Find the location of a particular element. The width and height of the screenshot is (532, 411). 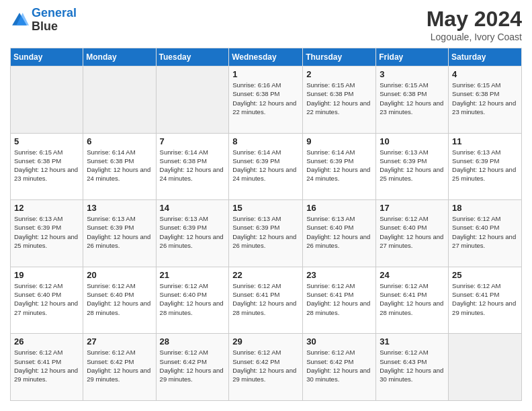

calendar-day-cell: 28Sunrise: 6:12 AM Sunset: 6:42 PM Dayli… is located at coordinates (192, 367).